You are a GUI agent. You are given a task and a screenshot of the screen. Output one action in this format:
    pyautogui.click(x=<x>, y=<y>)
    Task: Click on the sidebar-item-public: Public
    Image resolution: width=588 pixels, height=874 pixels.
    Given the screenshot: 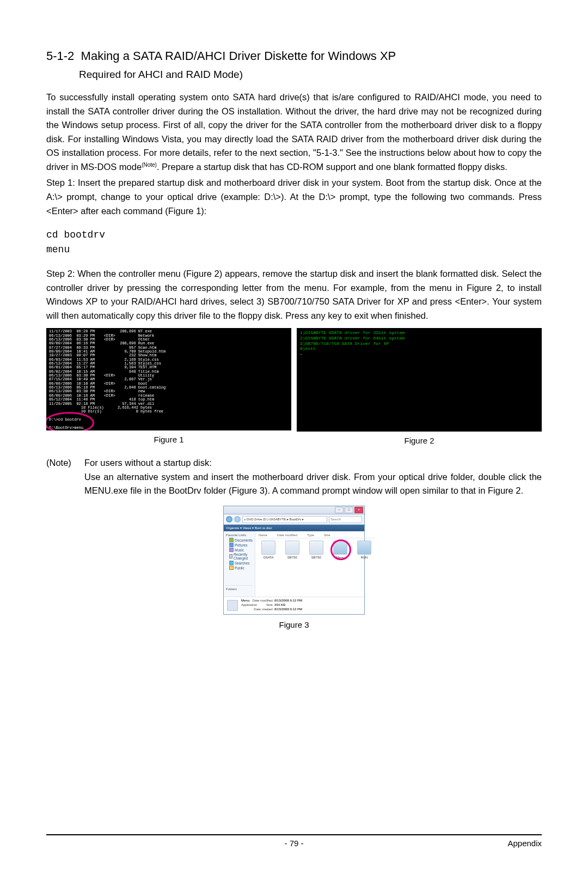 What is the action you would take?
    pyautogui.click(x=241, y=568)
    